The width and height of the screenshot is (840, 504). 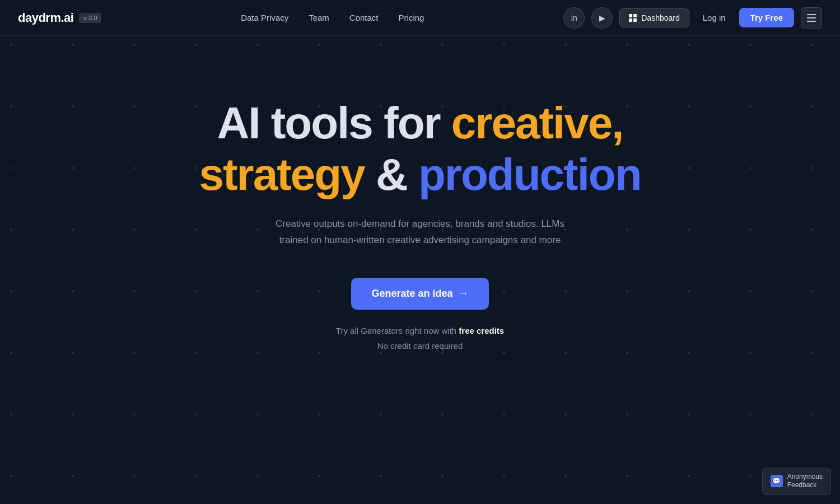 I want to click on nav-left: daydrm.ai v 3.0, so click(x=59, y=18).